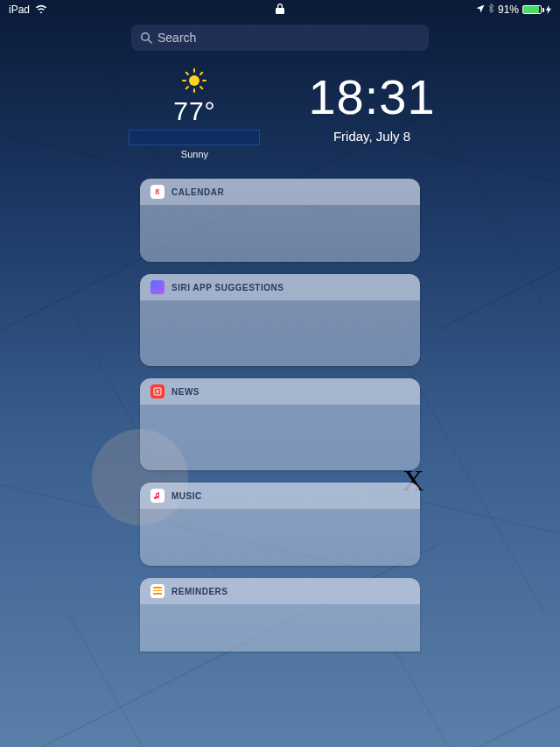 This screenshot has width=560, height=747. I want to click on widget-header: NEWS, so click(280, 391).